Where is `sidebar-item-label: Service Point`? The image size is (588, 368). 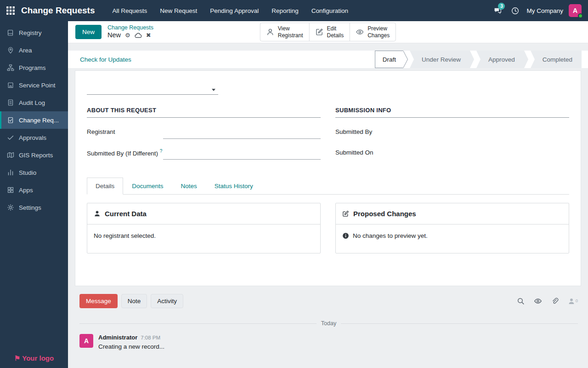
sidebar-item-label: Service Point is located at coordinates (37, 86).